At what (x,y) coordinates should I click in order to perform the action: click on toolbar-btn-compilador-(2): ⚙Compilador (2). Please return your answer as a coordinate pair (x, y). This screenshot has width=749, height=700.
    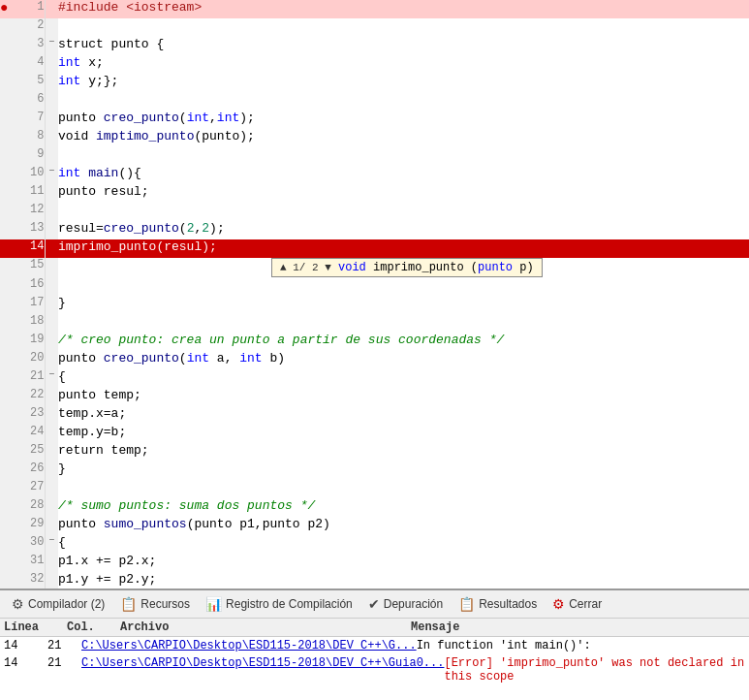
    Looking at the image, I should click on (58, 604).